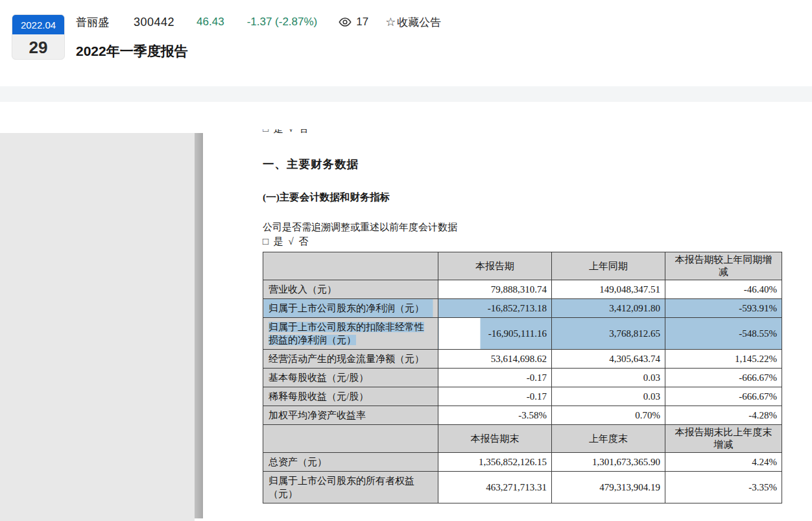 The image size is (812, 521). Describe the element at coordinates (38, 25) in the screenshot. I see `date-month: 2022.04` at that location.